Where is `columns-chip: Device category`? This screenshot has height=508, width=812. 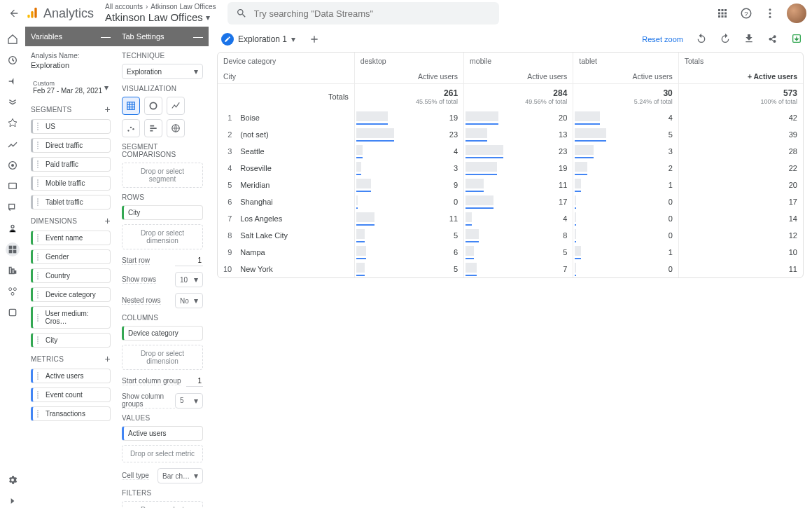 columns-chip: Device category is located at coordinates (162, 334).